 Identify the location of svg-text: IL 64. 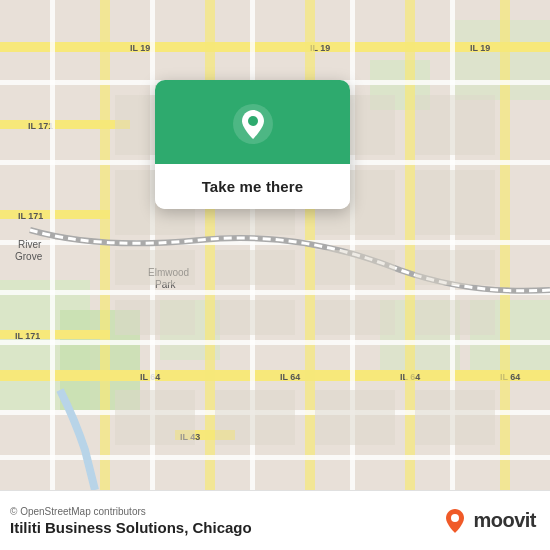
(290, 377).